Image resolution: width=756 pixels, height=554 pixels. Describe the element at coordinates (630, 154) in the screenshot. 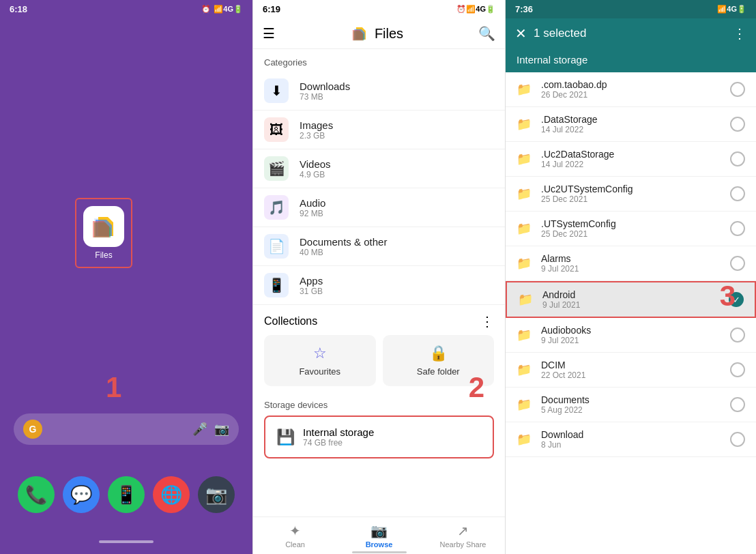

I see `uc2datastorage-name: .Uc2DataStorage` at that location.